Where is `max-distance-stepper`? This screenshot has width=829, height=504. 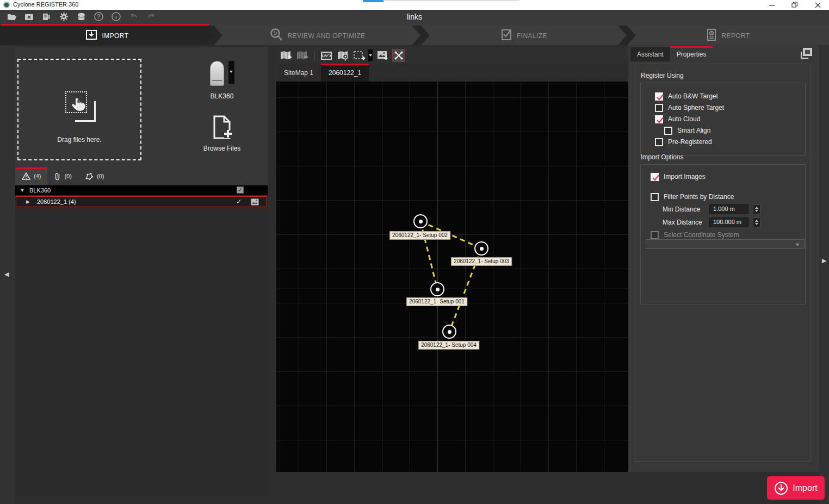
max-distance-stepper is located at coordinates (757, 222).